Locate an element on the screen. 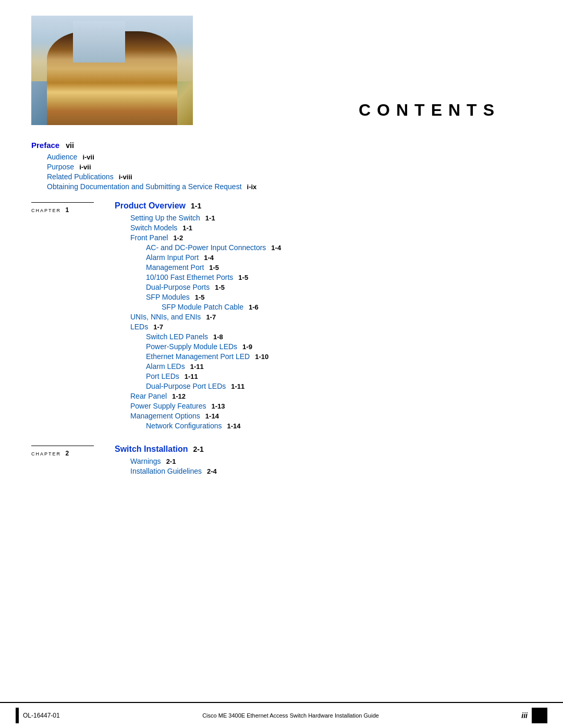 The height and width of the screenshot is (728, 563). toc-page: 1-6 is located at coordinates (253, 307).